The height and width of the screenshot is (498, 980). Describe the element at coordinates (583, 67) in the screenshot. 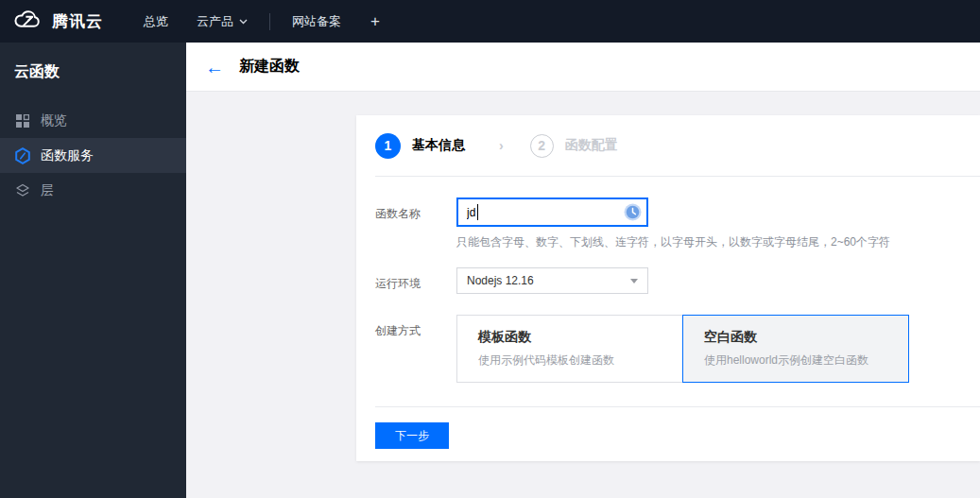

I see `page-header: ← 新建函数` at that location.